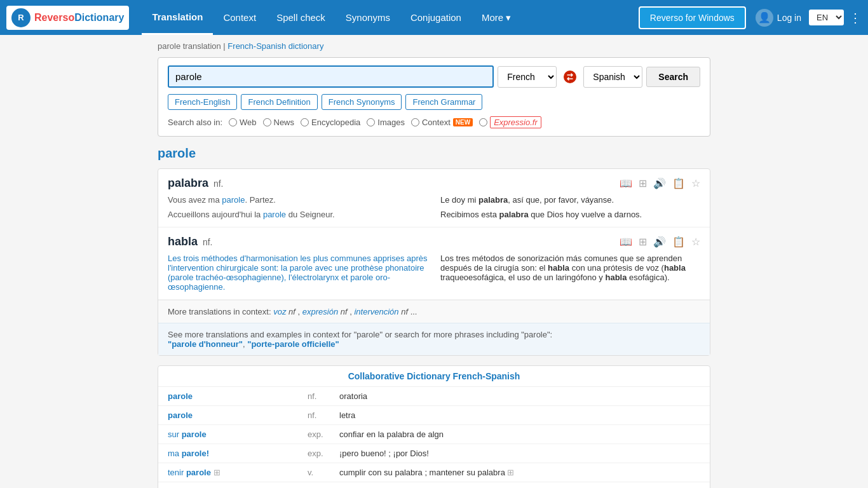 The width and height of the screenshot is (868, 488). I want to click on grid-icon: ⊞, so click(643, 183).